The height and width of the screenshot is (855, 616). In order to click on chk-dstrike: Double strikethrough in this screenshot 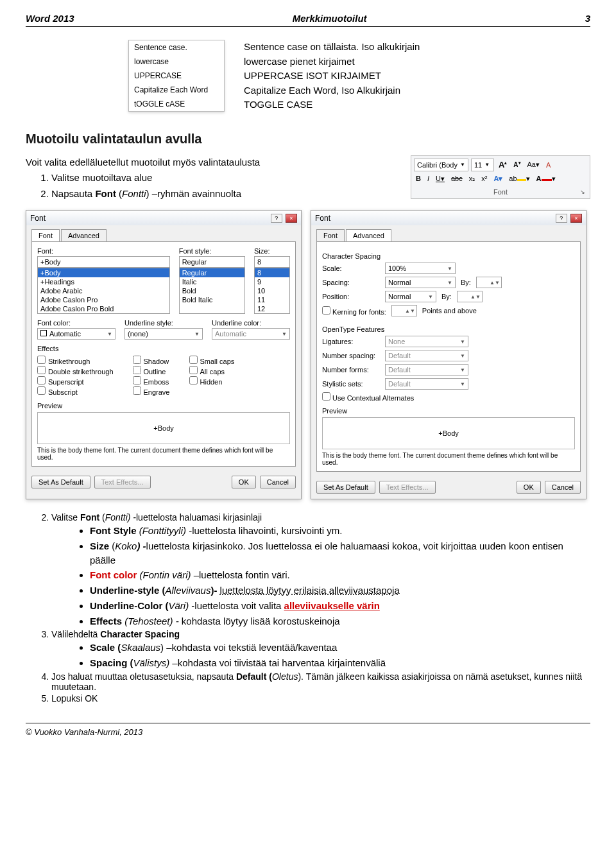, I will do `click(76, 371)`.